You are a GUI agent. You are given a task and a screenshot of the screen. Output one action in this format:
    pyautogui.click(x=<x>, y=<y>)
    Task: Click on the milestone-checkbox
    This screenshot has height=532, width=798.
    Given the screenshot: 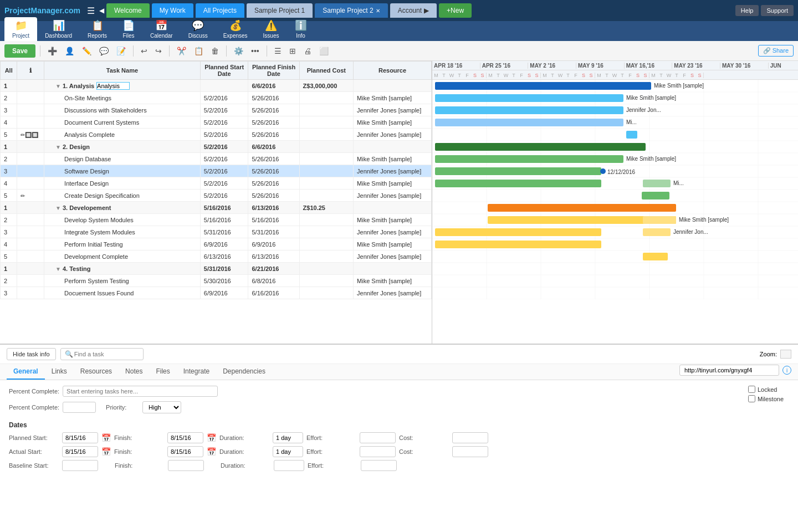 What is the action you would take?
    pyautogui.click(x=751, y=399)
    